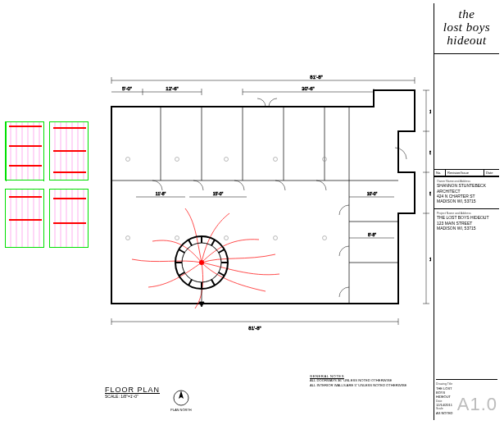 This screenshot has height=425, width=504. Describe the element at coordinates (467, 201) in the screenshot. I see `owner-addr2: MADISON WI, 53715` at that location.